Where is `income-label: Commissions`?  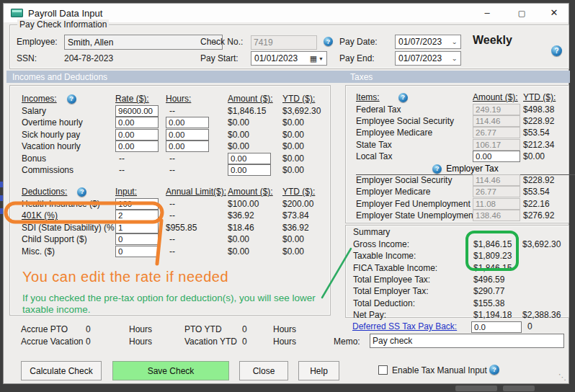
income-label: Commissions is located at coordinates (68, 170).